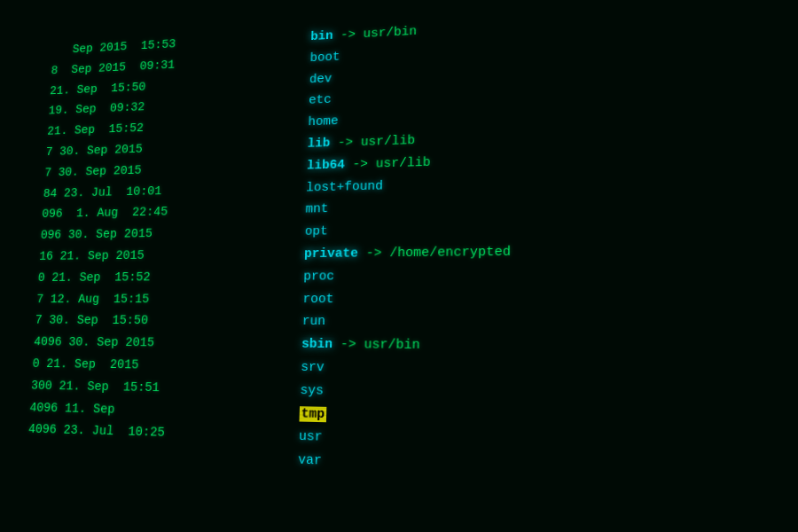  I want to click on ls-line-13: 7 12. Aug 15:15, so click(158, 300).